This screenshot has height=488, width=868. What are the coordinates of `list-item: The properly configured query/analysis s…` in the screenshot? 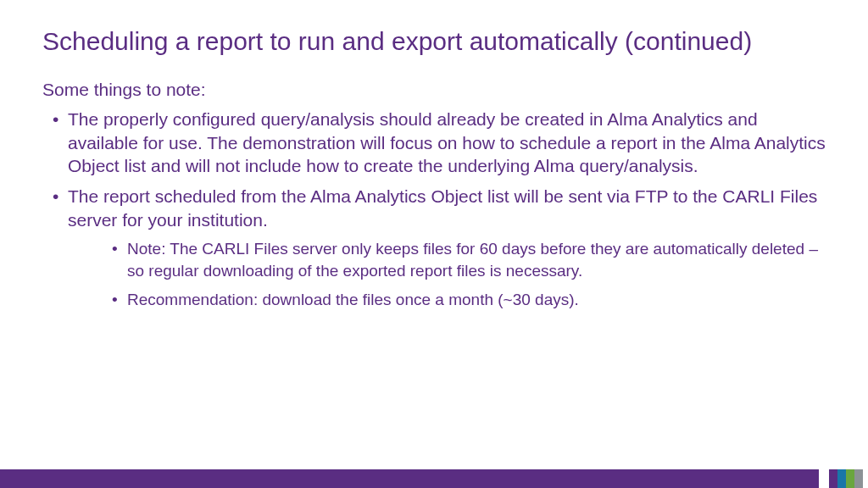 It's located at (434, 142).